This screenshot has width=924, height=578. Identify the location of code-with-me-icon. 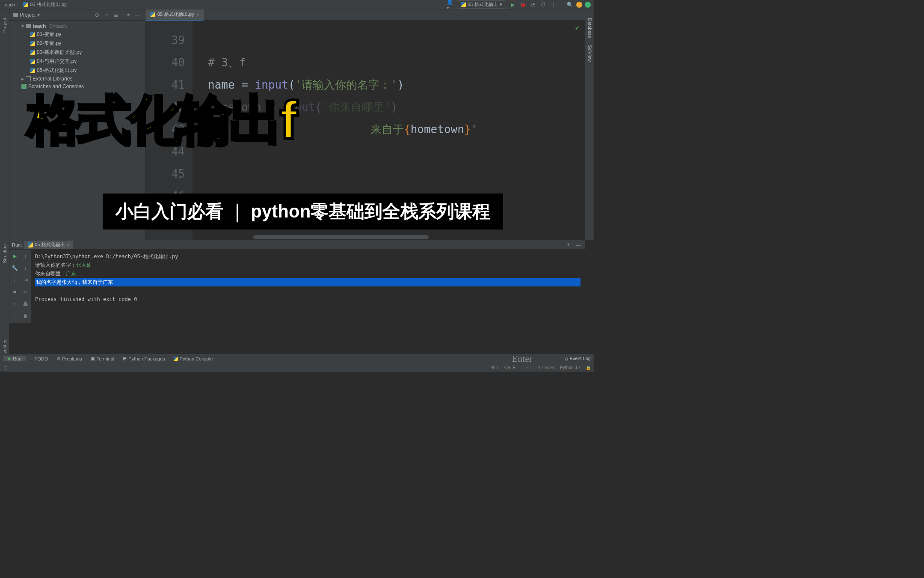
(588, 5).